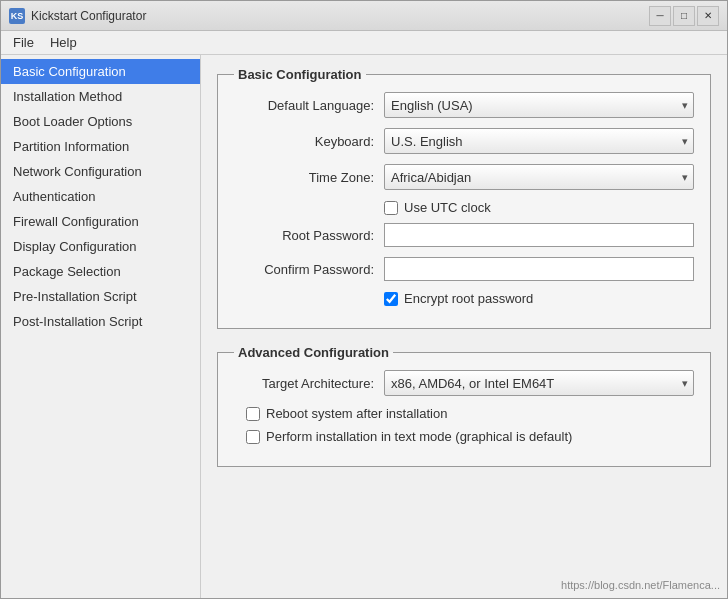 This screenshot has height=599, width=728. I want to click on confirm-password-input, so click(539, 269).